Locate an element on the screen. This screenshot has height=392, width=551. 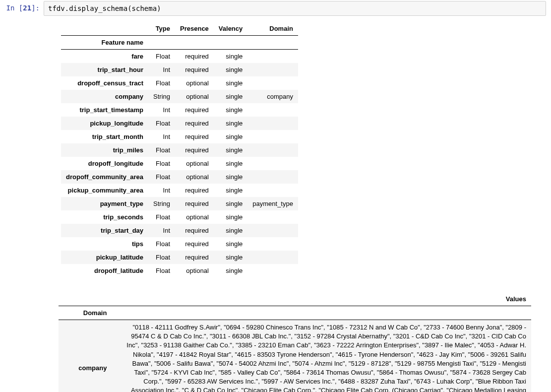
table-row: pickup_longitudeFloatrequiredsingle is located at coordinates (180, 123).